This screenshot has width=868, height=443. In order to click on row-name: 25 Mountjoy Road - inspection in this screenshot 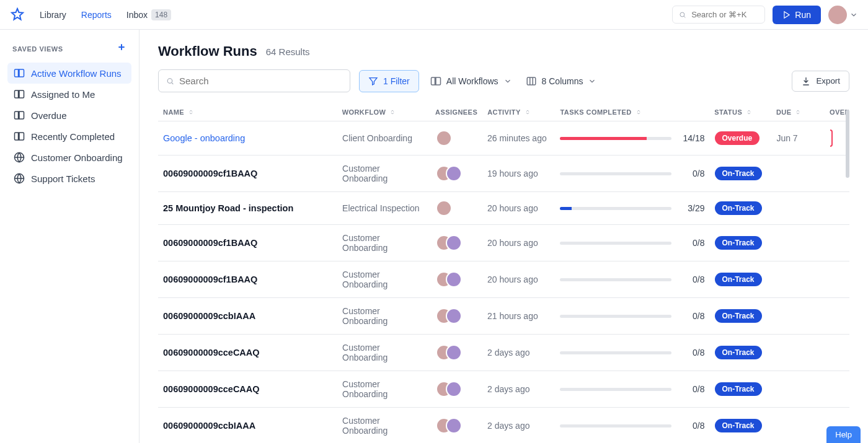, I will do `click(228, 208)`.